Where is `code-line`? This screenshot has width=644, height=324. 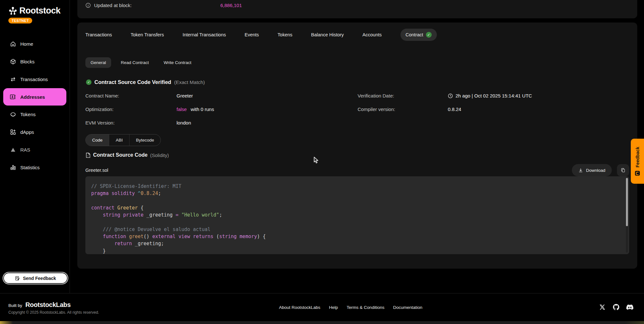 code-line is located at coordinates (356, 222).